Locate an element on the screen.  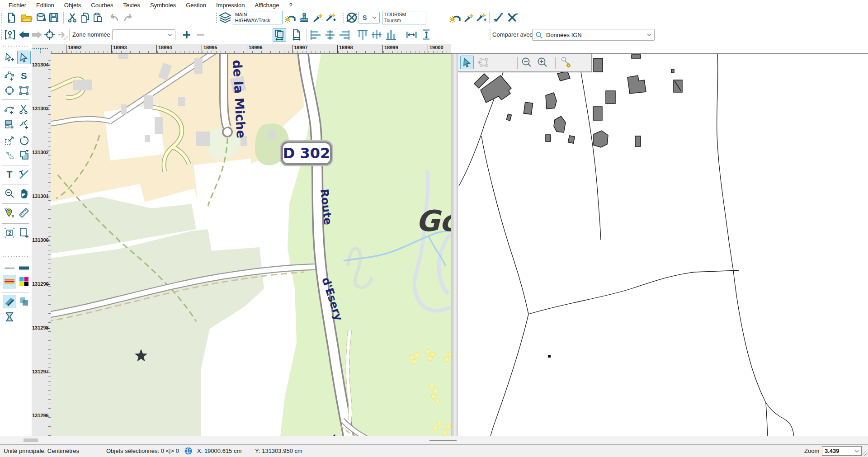
zone-select is located at coordinates (144, 35).